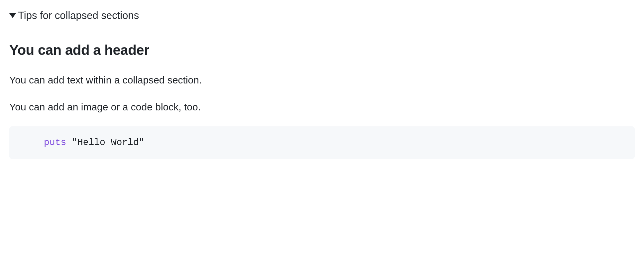  What do you see at coordinates (108, 142) in the screenshot?
I see `code-string: "Hello World"` at bounding box center [108, 142].